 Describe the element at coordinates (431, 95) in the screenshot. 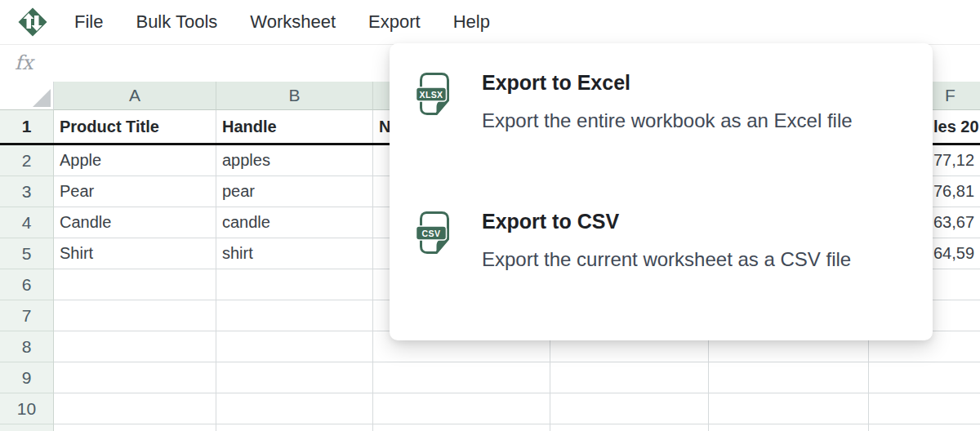

I see `xlsx-badge-label: XLSX` at that location.